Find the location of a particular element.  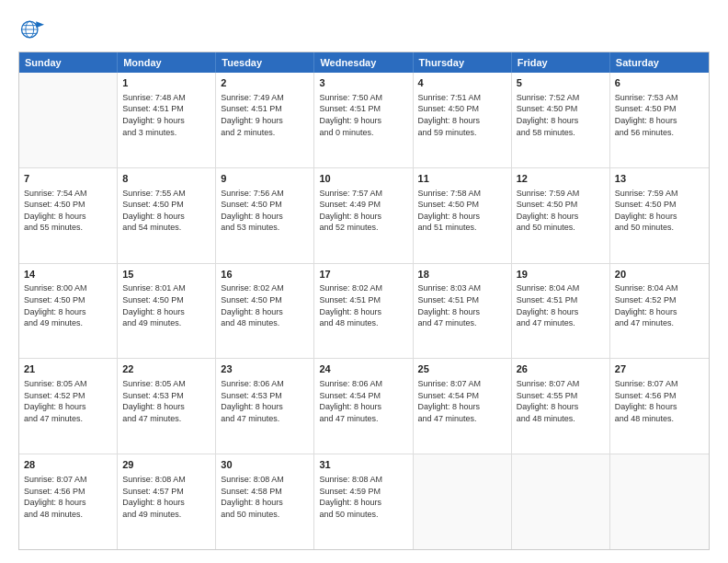

calendar-cell: 18Sunrise: 8:03 AM Sunset: 4:51 PM Dayli… is located at coordinates (463, 311).